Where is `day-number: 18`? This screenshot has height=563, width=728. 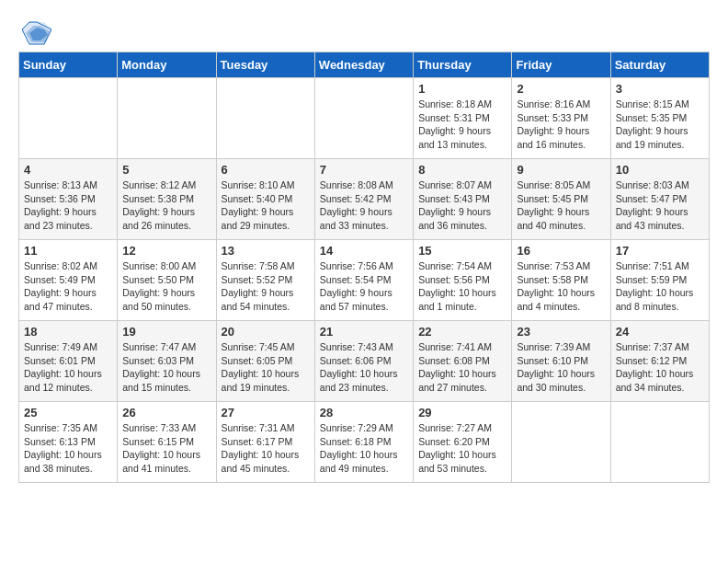 day-number: 18 is located at coordinates (68, 331).